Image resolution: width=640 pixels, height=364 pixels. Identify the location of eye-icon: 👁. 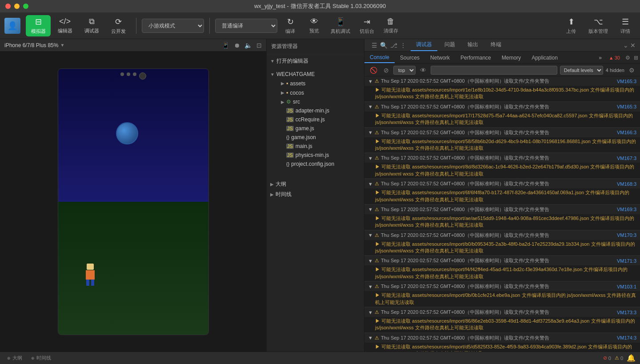
(423, 70).